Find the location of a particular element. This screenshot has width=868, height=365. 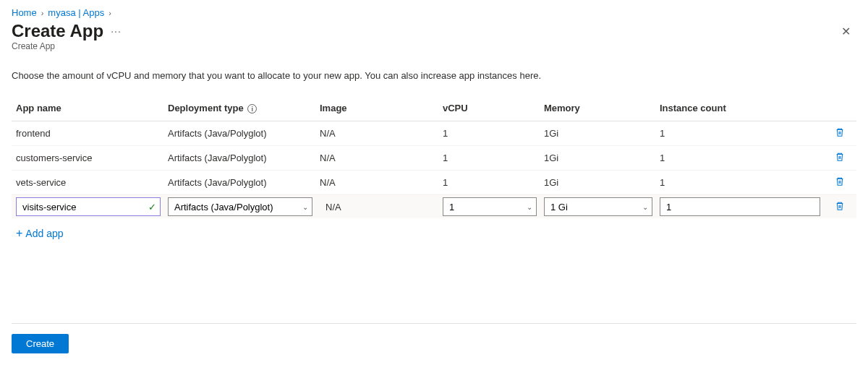

cell-app-name: vets-service is located at coordinates (92, 182).